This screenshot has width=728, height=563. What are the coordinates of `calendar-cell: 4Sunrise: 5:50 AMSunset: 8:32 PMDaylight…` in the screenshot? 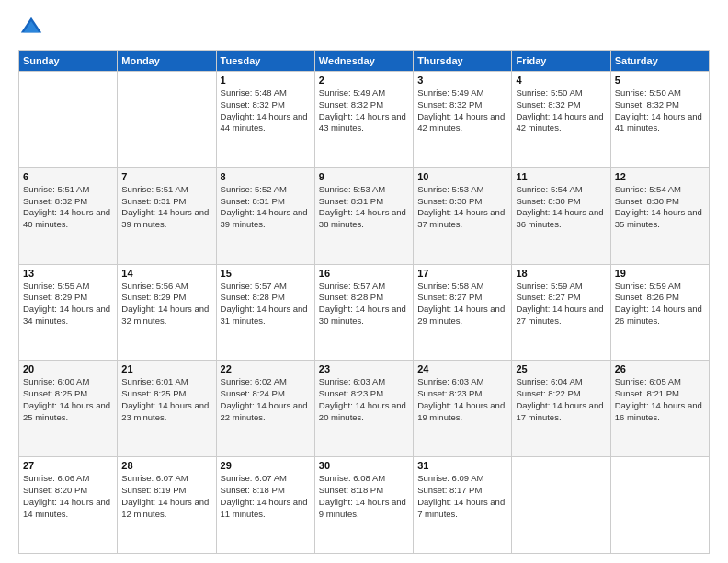 It's located at (561, 120).